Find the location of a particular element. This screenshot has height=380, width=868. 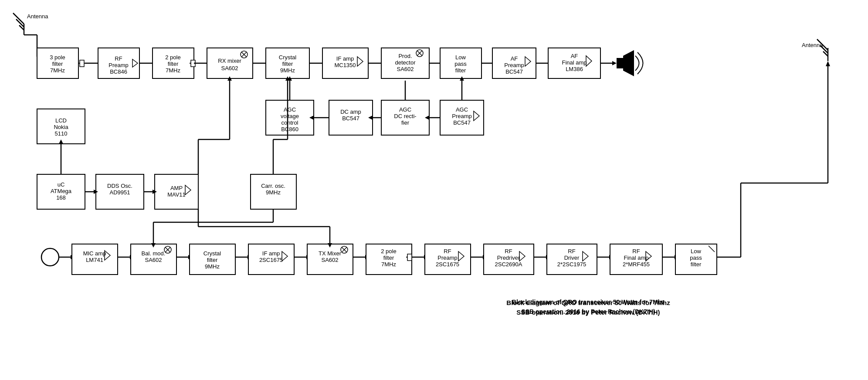

block-crystalfilt-tx-line2: filter is located at coordinates (213, 260).